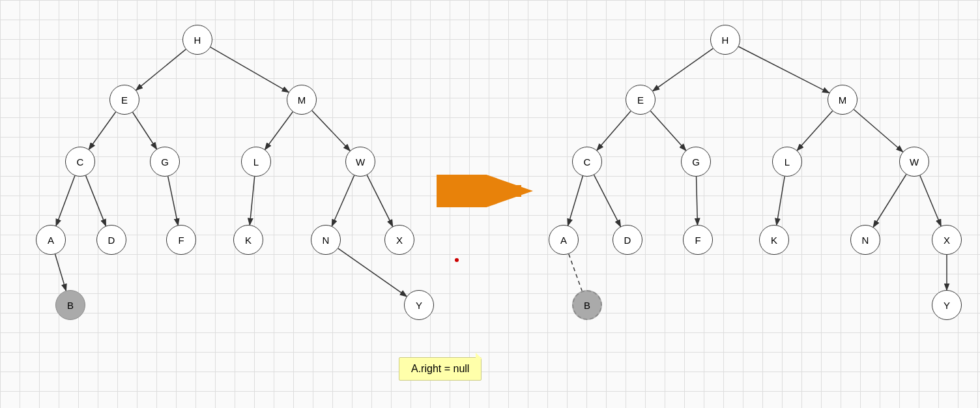 Image resolution: width=980 pixels, height=408 pixels. I want to click on tree-node-X2: X, so click(947, 240).